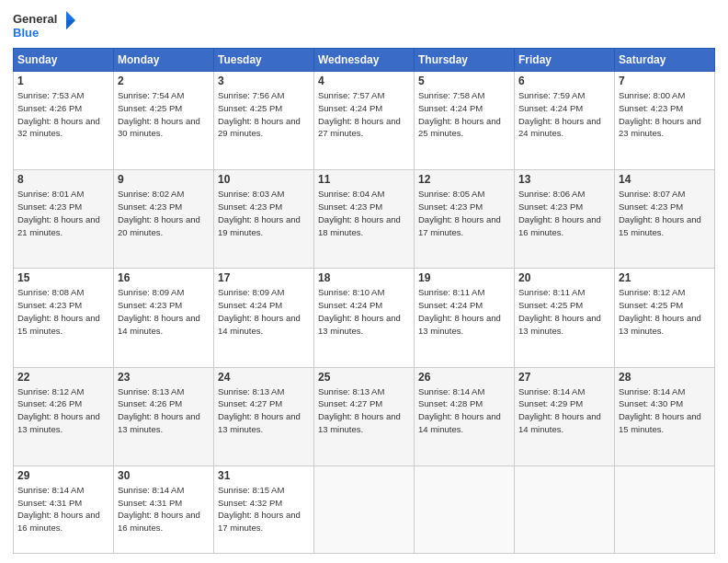 Image resolution: width=728 pixels, height=563 pixels. What do you see at coordinates (64, 121) in the screenshot?
I see `calendar-cell: 1 Sunrise: 7:53 AMSunset: 4:26 PMDayligh…` at bounding box center [64, 121].